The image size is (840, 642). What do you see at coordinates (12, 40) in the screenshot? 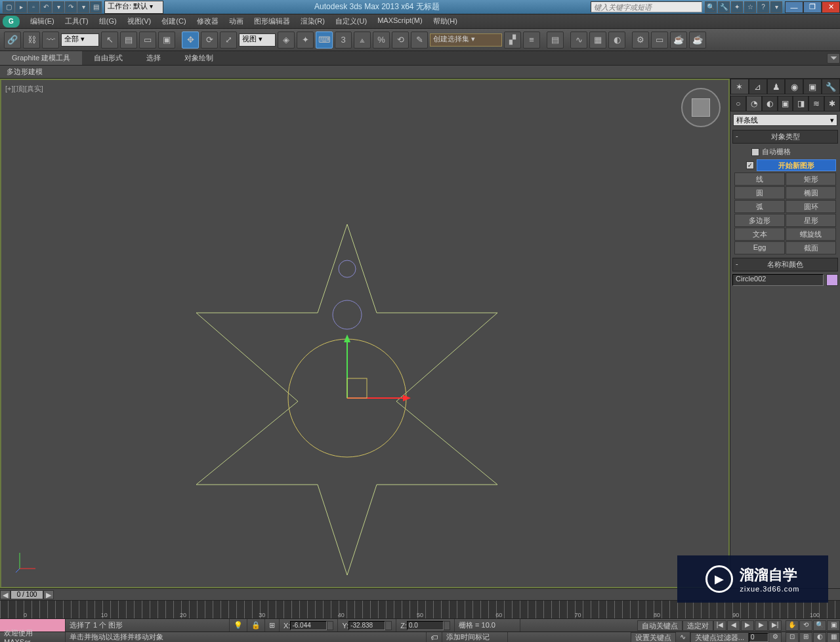
I see `link-icon: 🔗` at bounding box center [12, 40].